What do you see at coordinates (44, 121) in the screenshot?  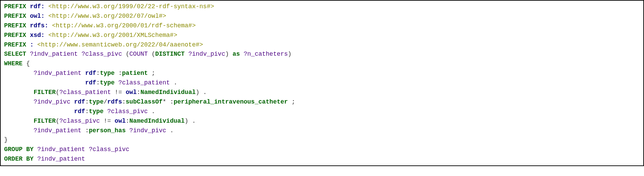 I see `code-token: FILTER` at bounding box center [44, 121].